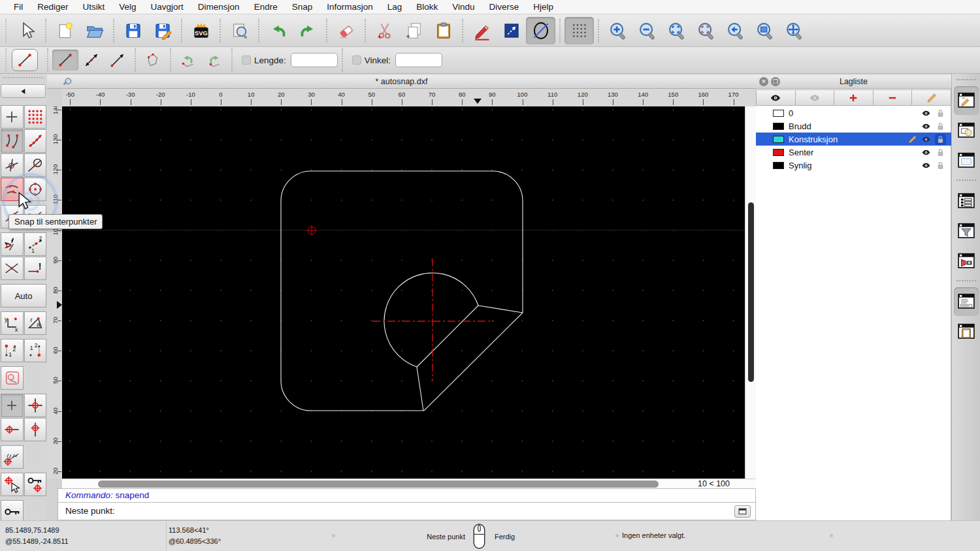  I want to click on grid-toggle-button, so click(579, 31).